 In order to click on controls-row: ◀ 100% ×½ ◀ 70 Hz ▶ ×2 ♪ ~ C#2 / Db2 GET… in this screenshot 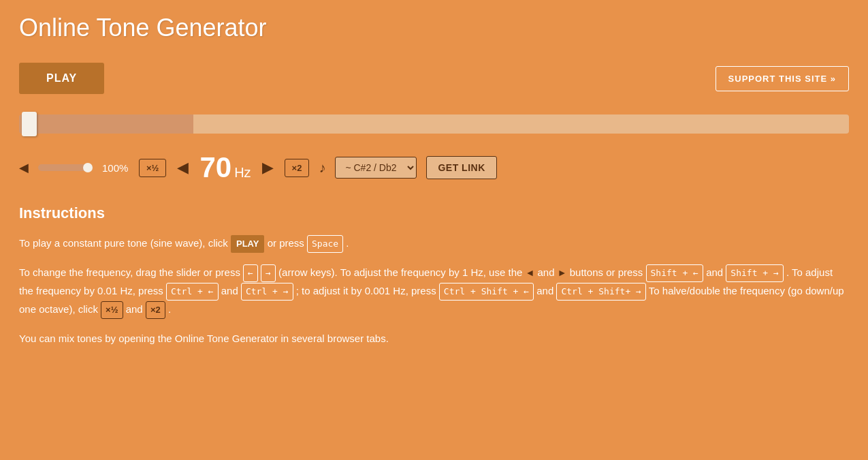, I will do `click(434, 168)`.